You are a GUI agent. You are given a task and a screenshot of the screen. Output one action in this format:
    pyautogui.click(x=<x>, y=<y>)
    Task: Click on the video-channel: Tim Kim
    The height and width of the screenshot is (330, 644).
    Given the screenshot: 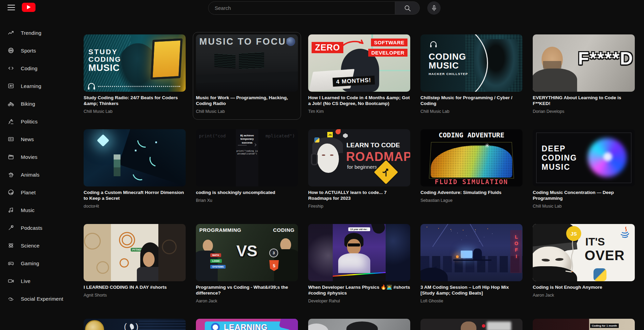 What is the action you would take?
    pyautogui.click(x=359, y=111)
    